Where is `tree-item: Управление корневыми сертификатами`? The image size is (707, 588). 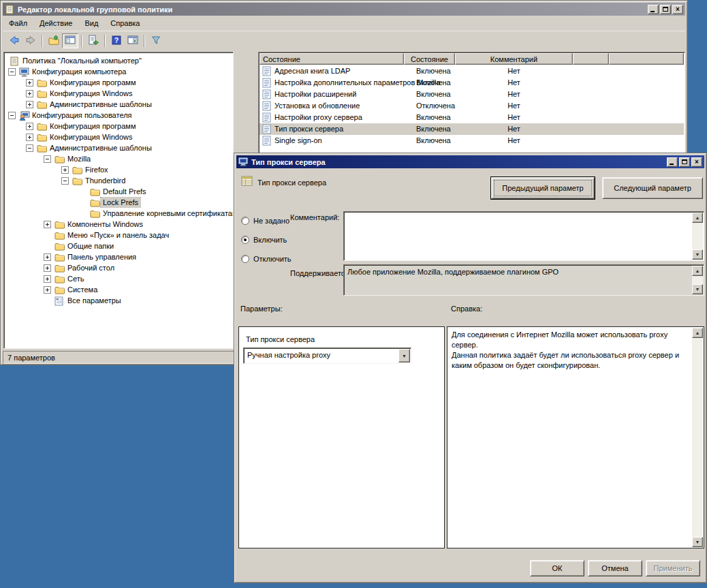 tree-item: Управление корневыми сертификатами is located at coordinates (119, 214).